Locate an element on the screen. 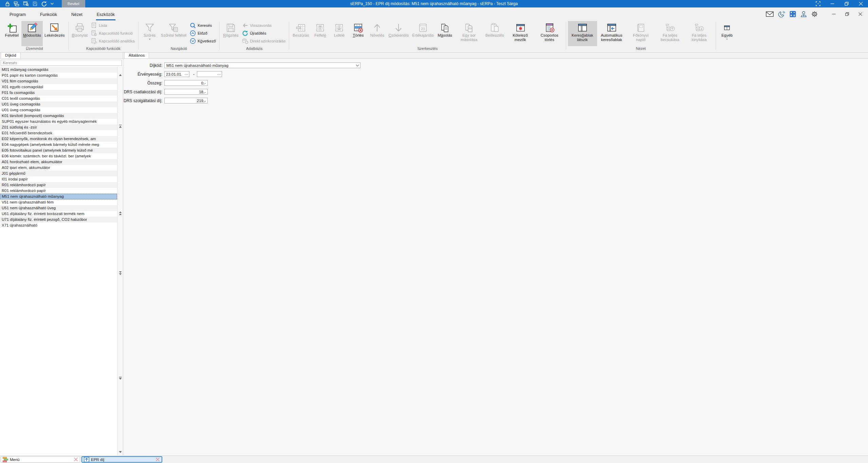 The width and height of the screenshot is (868, 463). list-item: V51 nem újrahasználható fém is located at coordinates (58, 202).